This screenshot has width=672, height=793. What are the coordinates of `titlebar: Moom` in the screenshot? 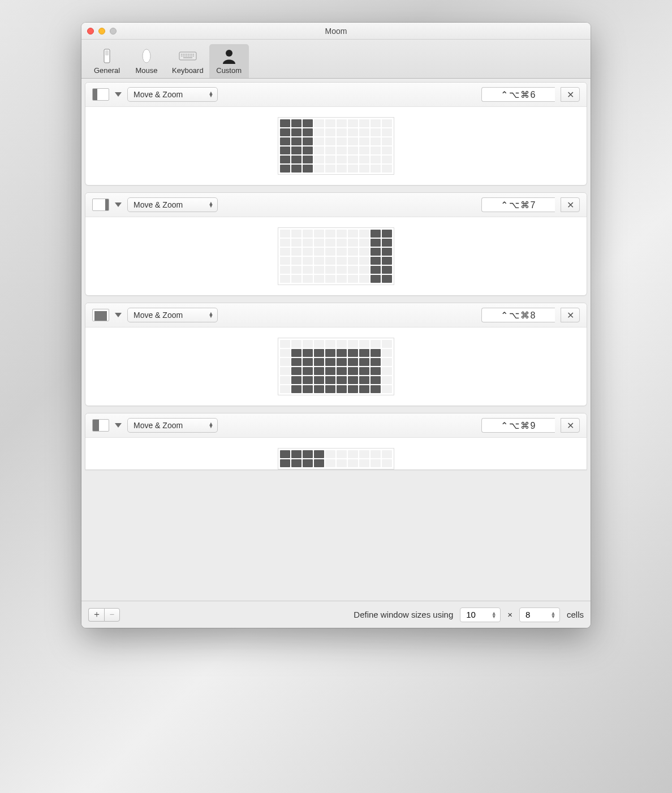 It's located at (336, 31).